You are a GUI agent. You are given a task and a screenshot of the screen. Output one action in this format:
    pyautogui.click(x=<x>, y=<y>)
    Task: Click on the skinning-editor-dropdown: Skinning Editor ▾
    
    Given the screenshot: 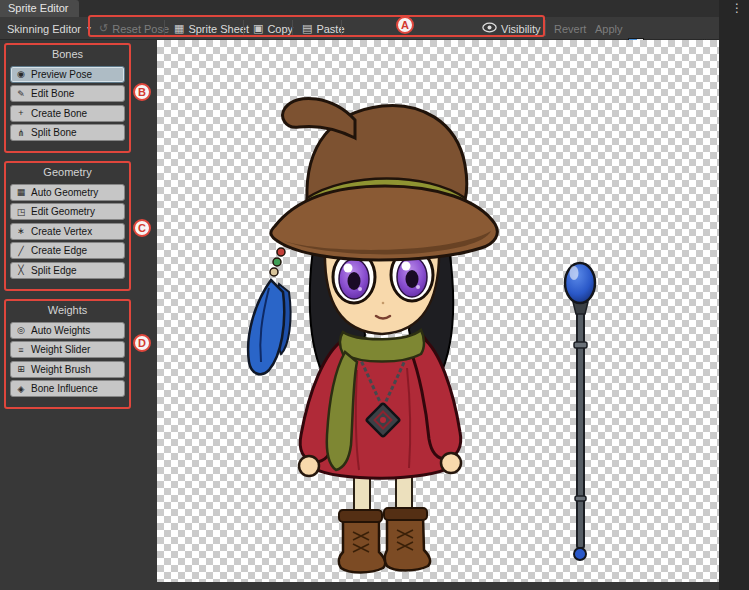 What is the action you would take?
    pyautogui.click(x=49, y=28)
    